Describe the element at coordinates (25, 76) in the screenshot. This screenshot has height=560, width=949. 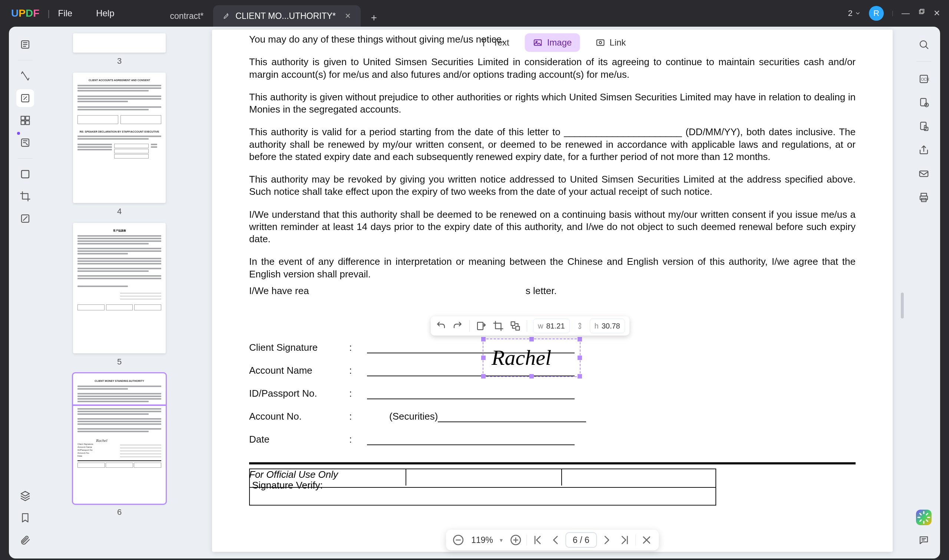
I see `comment-tool` at that location.